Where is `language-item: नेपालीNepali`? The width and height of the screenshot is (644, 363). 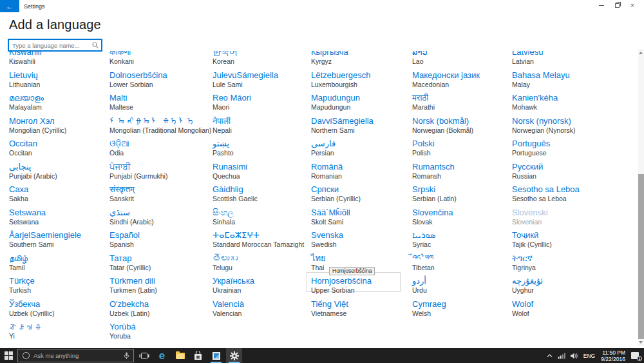 language-item: नेपालीNepali is located at coordinates (261, 128).